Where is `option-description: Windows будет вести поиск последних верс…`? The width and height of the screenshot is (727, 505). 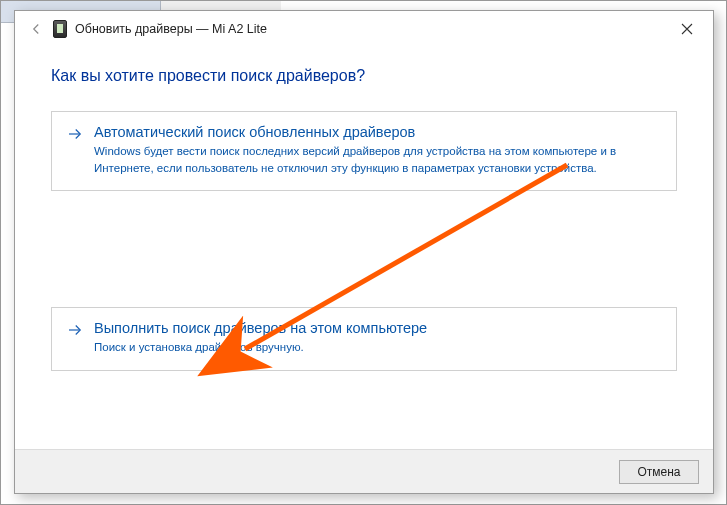
option-description: Windows будет вести поиск последних верс… is located at coordinates (378, 160).